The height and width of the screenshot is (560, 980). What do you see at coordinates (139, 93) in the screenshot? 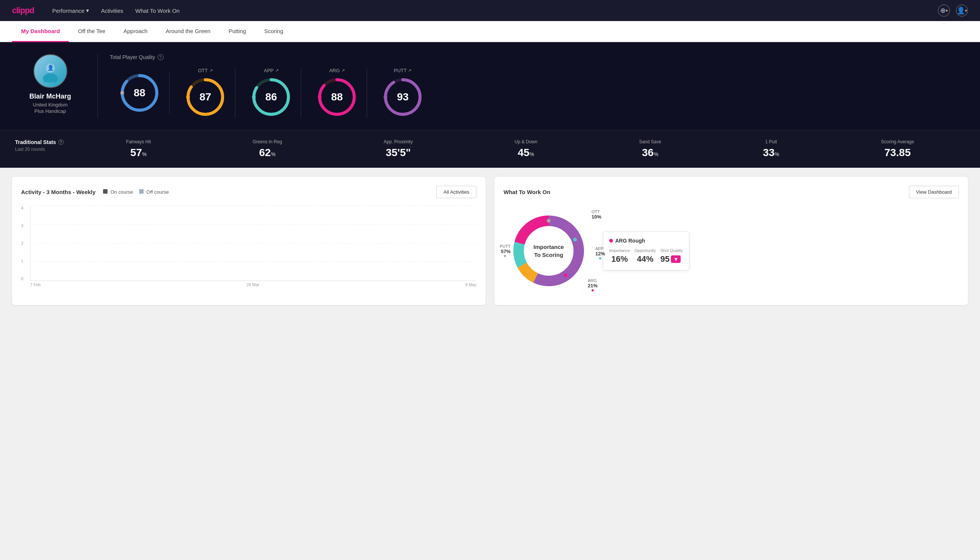
I see `circle-total-value: 88` at bounding box center [139, 93].